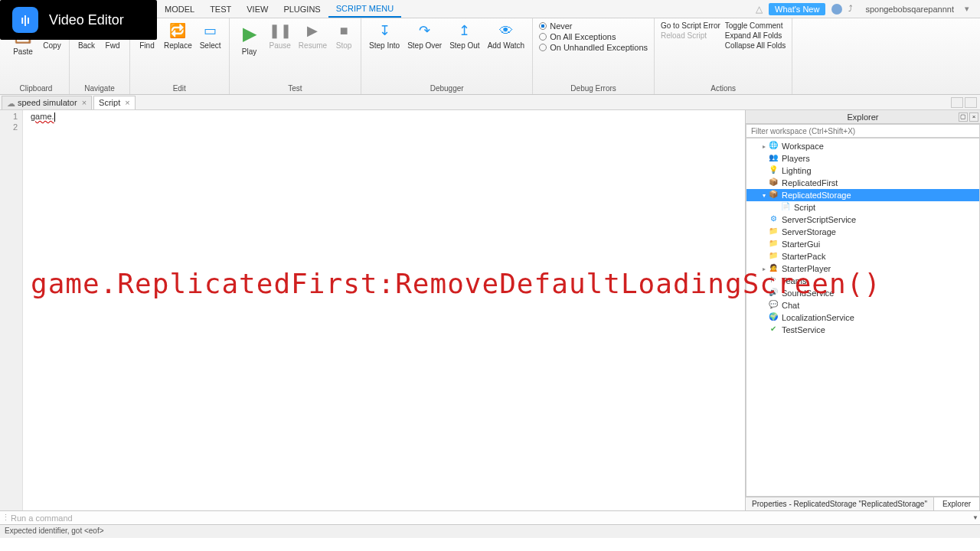 The height and width of the screenshot is (551, 980). I want to click on tab-plugins: PLUGINS, so click(302, 9).